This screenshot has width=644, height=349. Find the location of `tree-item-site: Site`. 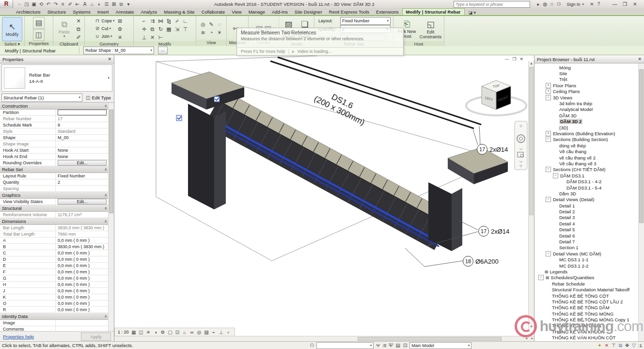

tree-item-site: Site is located at coordinates (589, 73).